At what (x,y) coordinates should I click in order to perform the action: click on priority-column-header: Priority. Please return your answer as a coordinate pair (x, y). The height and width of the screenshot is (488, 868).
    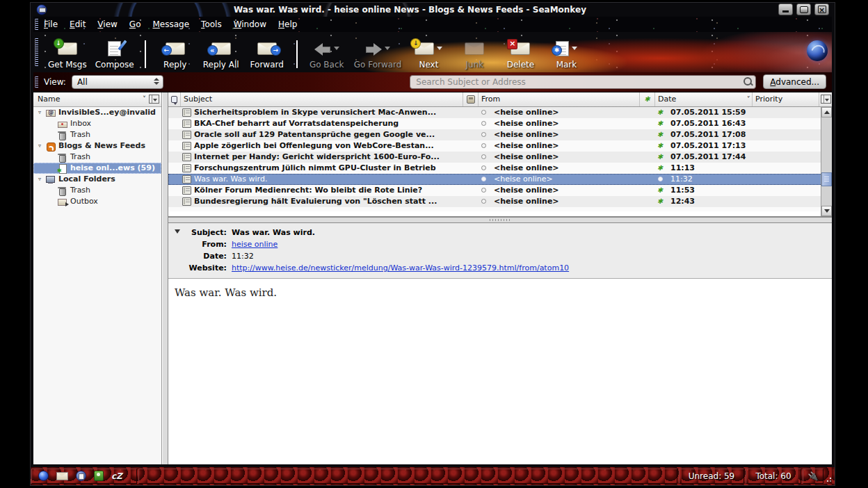
    Looking at the image, I should click on (786, 99).